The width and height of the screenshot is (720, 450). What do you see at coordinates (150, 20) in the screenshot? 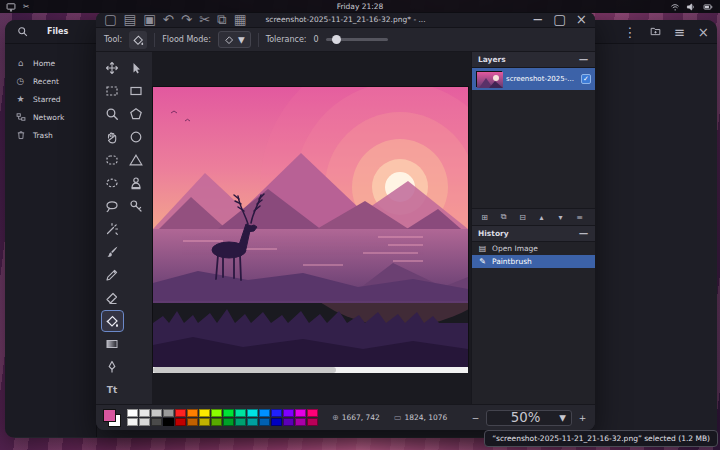
I see `save-icon: ▣` at bounding box center [150, 20].